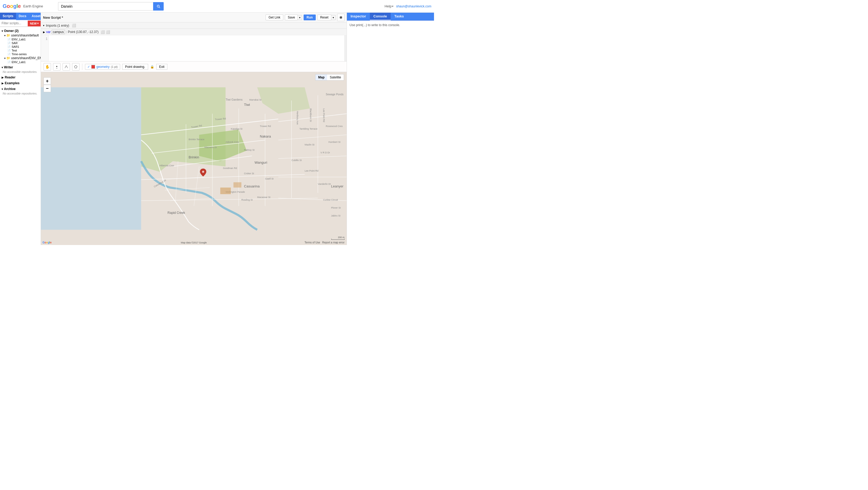 The image size is (868, 490). I want to click on map-scale: 200 m, so click(338, 238).